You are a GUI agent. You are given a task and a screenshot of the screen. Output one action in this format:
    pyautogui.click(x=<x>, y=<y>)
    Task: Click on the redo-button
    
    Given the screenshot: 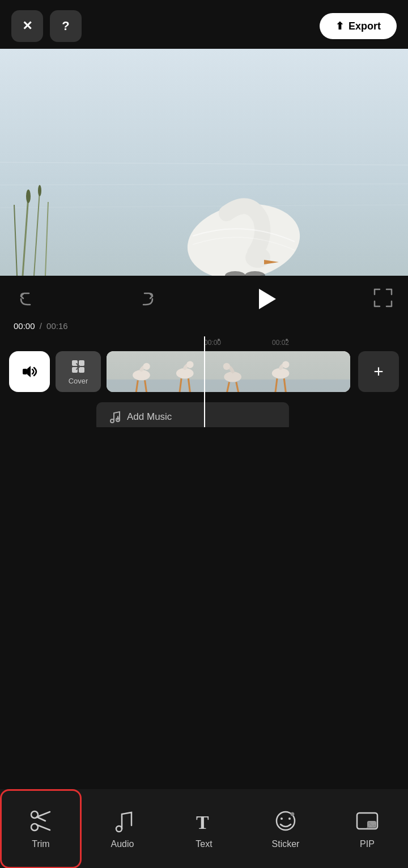 What is the action you would take?
    pyautogui.click(x=147, y=299)
    